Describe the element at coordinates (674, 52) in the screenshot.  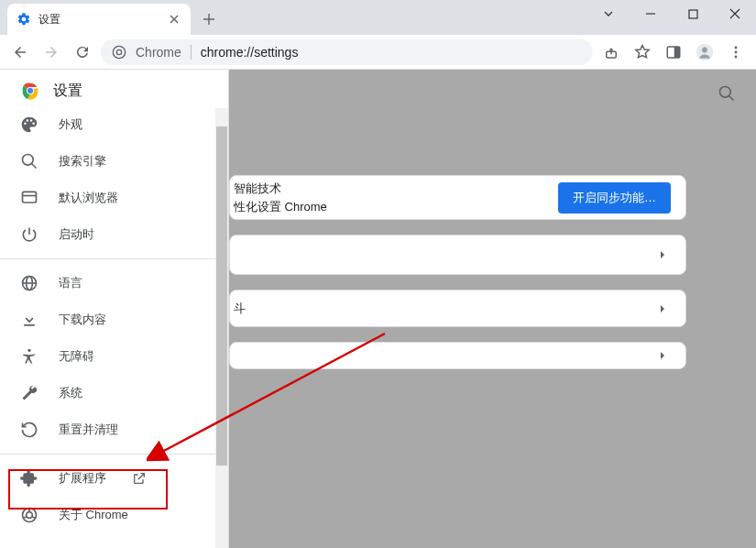
I see `side-panel-button` at that location.